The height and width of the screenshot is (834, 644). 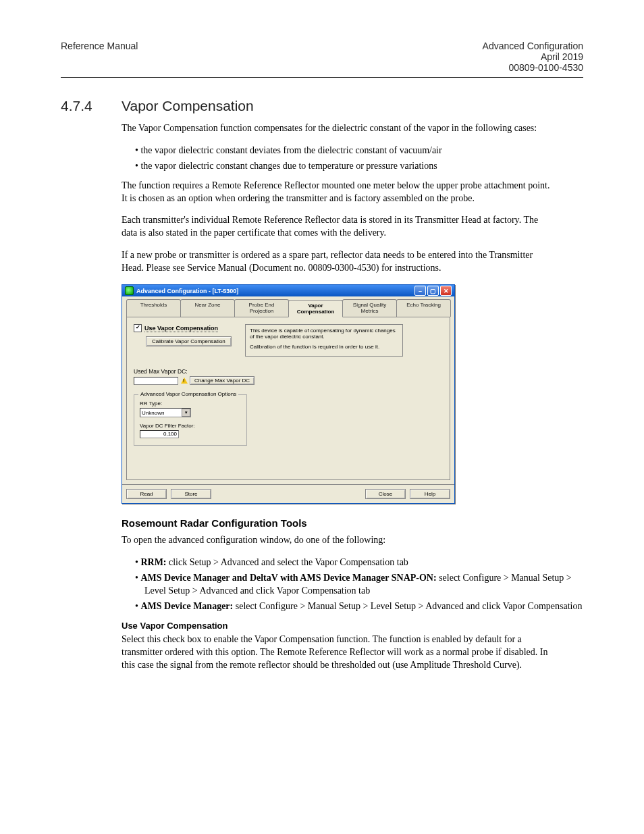 What do you see at coordinates (190, 404) in the screenshot?
I see `rr-type-label: RR Type:` at bounding box center [190, 404].